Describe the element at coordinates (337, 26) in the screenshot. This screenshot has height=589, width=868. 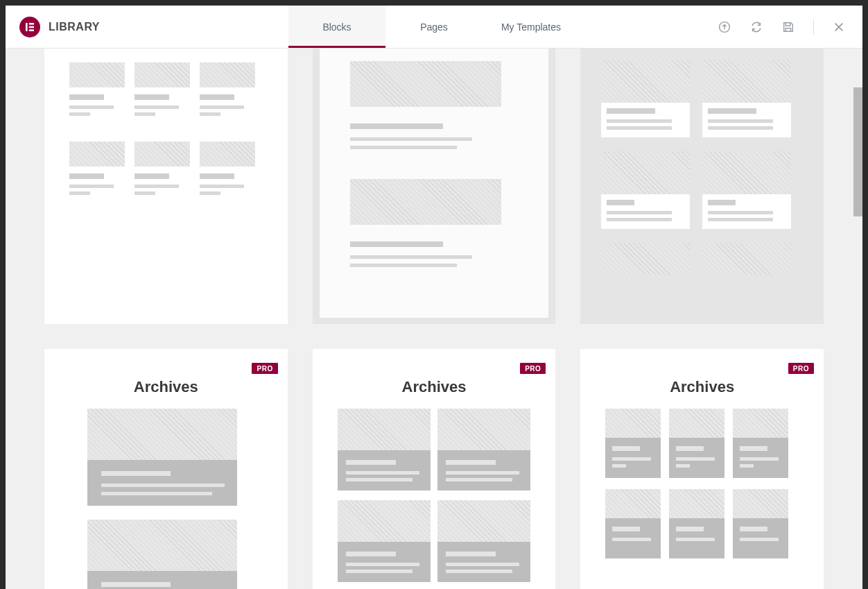
I see `tab-blocks: Blocks` at that location.